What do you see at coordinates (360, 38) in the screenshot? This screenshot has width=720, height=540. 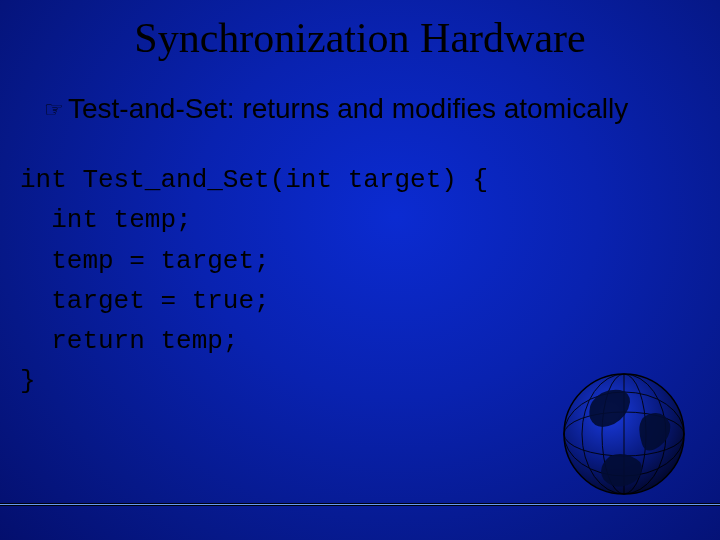 I see `slide-title: Synchronization Hardware` at bounding box center [360, 38].